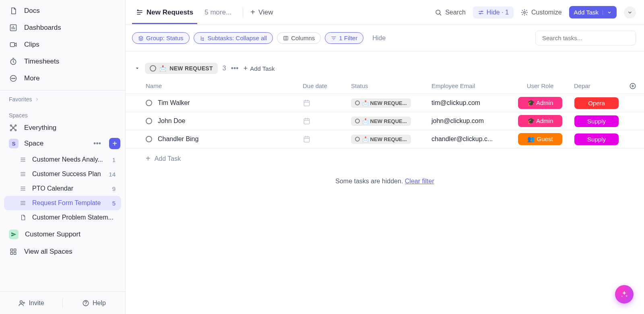  Describe the element at coordinates (214, 86) in the screenshot. I see `col-header-name: Name` at that location.